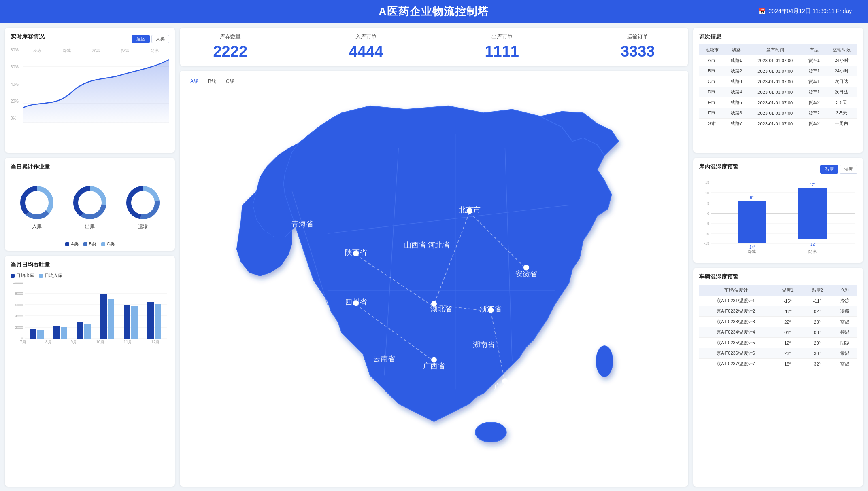  What do you see at coordinates (434, 47) in the screenshot?
I see `stats-row: 库存数量 2222 入库订单 4444 出库订单 1111 运输订单 3333` at bounding box center [434, 47].